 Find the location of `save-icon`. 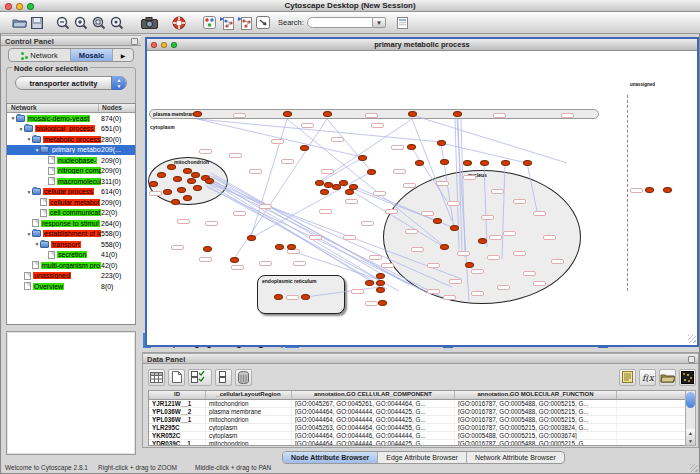

save-icon is located at coordinates (37, 23).